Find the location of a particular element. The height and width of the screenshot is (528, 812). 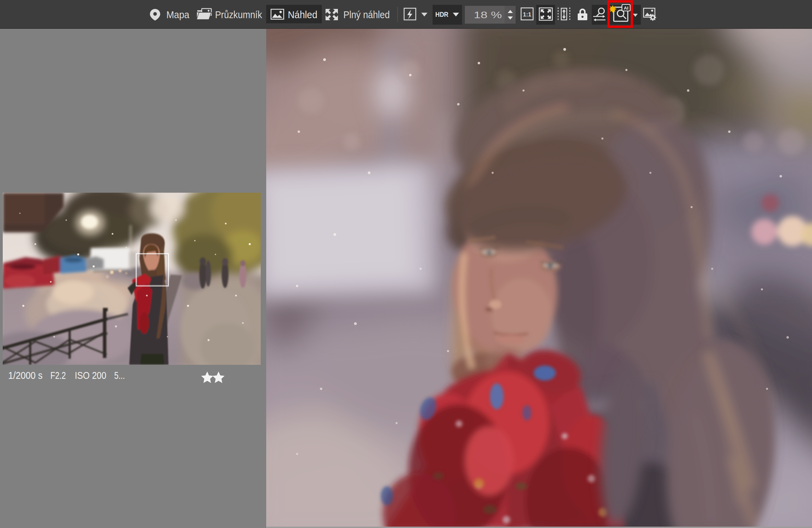

svg-text: Průzkumník is located at coordinates (239, 15).